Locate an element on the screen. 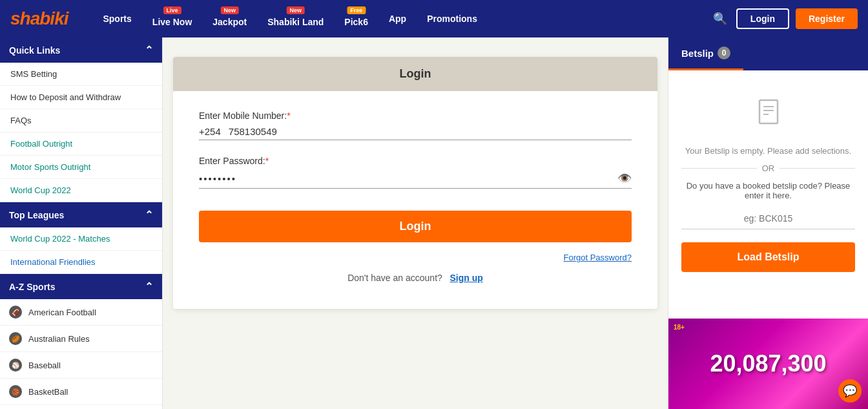 The height and width of the screenshot is (409, 868). nav-live-now: Live Live Now is located at coordinates (172, 19).